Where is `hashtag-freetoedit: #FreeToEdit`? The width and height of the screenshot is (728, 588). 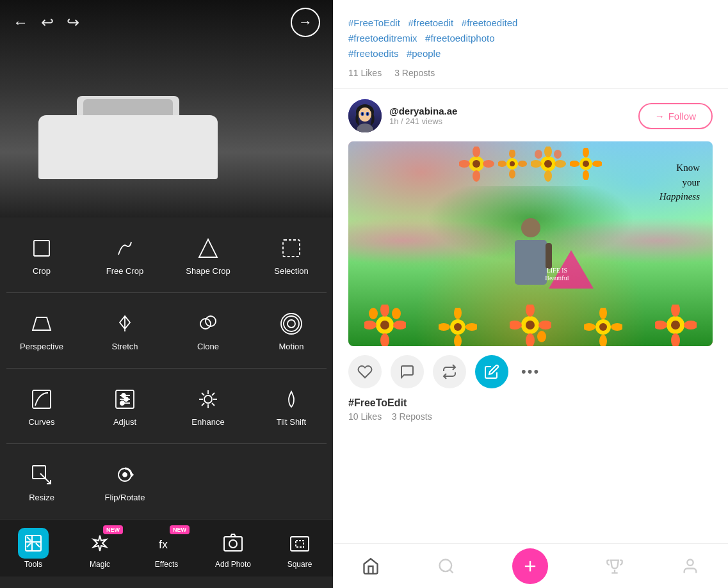
hashtag-freetoedit: #FreeToEdit is located at coordinates (374, 23).